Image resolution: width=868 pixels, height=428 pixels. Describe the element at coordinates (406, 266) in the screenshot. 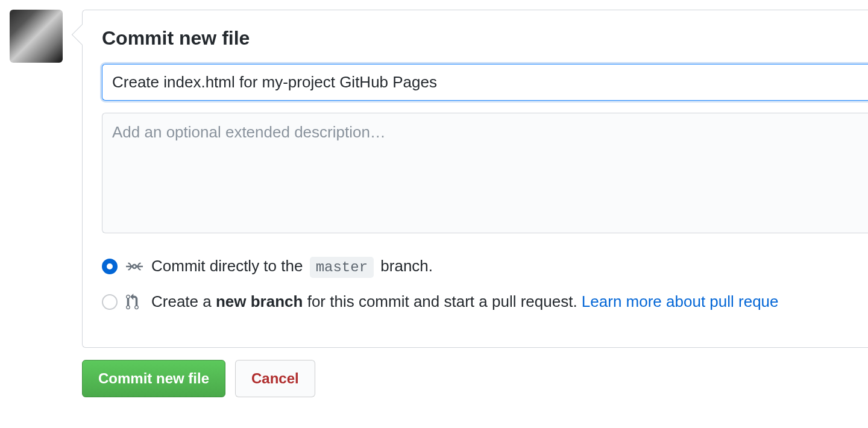

I see `opt-direct-suffix: branch.` at that location.